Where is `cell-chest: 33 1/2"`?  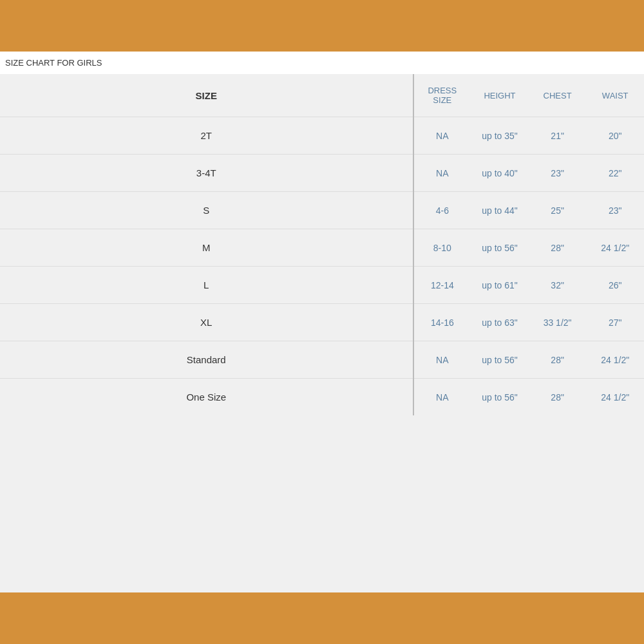 cell-chest: 33 1/2" is located at coordinates (558, 323).